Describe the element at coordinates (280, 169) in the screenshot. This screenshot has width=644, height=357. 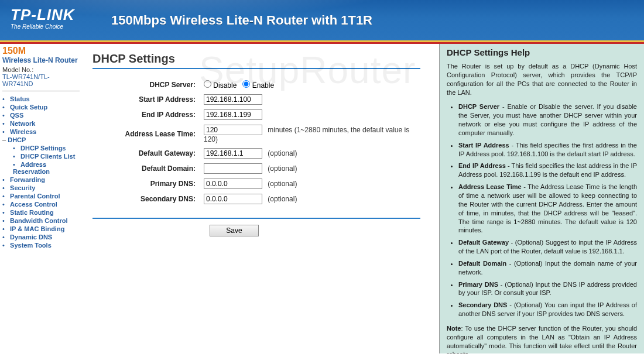
I see `domain-optional: (optional)` at that location.